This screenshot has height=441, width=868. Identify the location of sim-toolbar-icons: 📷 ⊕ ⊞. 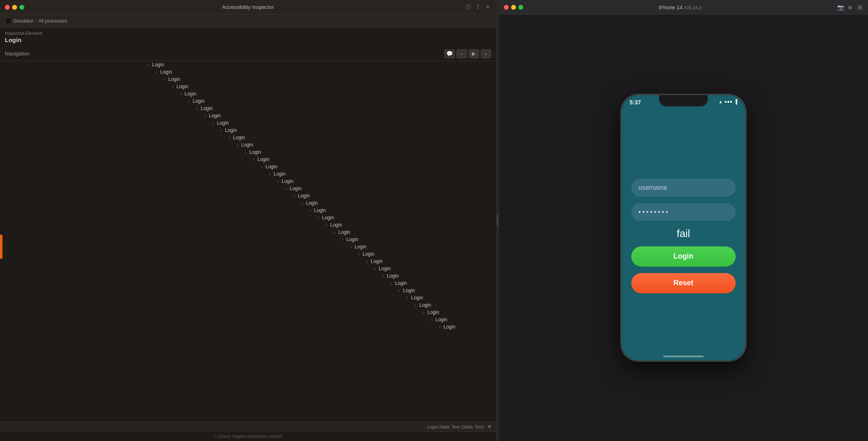
(850, 7).